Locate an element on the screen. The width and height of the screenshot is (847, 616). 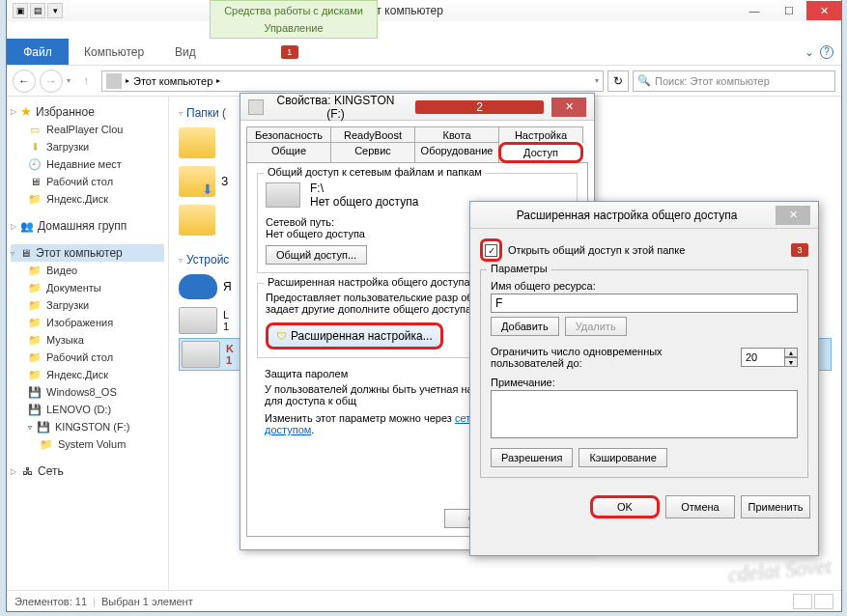
window-title: Этот компьютер is located at coordinates (400, 11).